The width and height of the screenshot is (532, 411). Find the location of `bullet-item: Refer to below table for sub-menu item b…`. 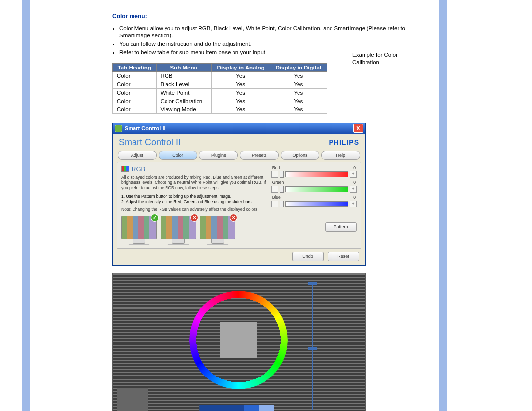

bullet-item: Refer to below table for sub-menu item b… is located at coordinates (273, 52).